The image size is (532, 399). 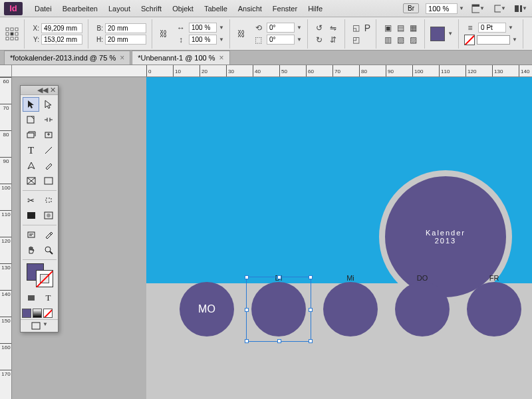 What do you see at coordinates (31, 120) in the screenshot?
I see `page-tool` at bounding box center [31, 120].